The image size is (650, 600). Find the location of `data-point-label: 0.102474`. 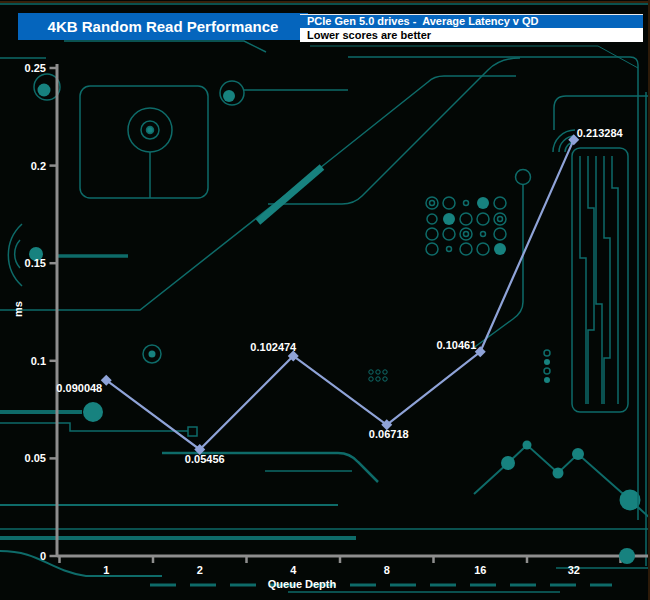

data-point-label: 0.102474 is located at coordinates (274, 347).